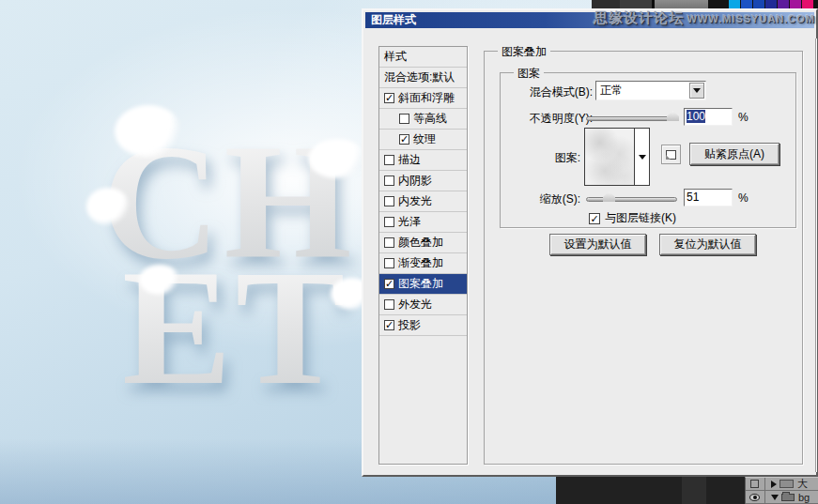 This screenshot has width=818, height=504. What do you see at coordinates (423, 243) in the screenshot?
I see `styles-item-color-overlay: 颜色叠加` at bounding box center [423, 243].